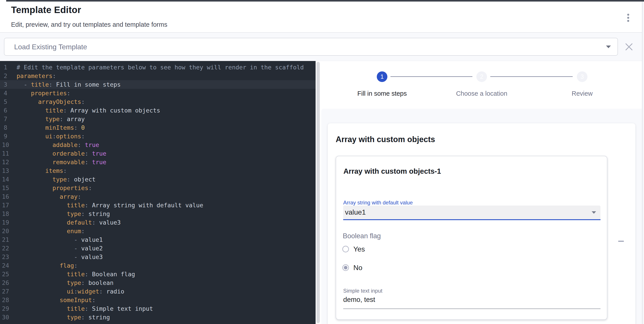 This screenshot has height=324, width=644. I want to click on token-key: removable, so click(68, 162).